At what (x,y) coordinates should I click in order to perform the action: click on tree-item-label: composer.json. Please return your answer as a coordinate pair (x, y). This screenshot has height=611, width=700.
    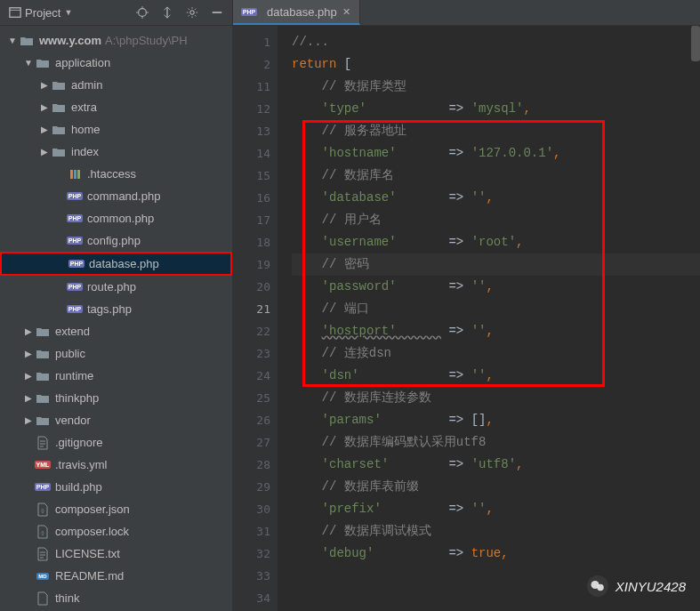
    Looking at the image, I should click on (93, 509).